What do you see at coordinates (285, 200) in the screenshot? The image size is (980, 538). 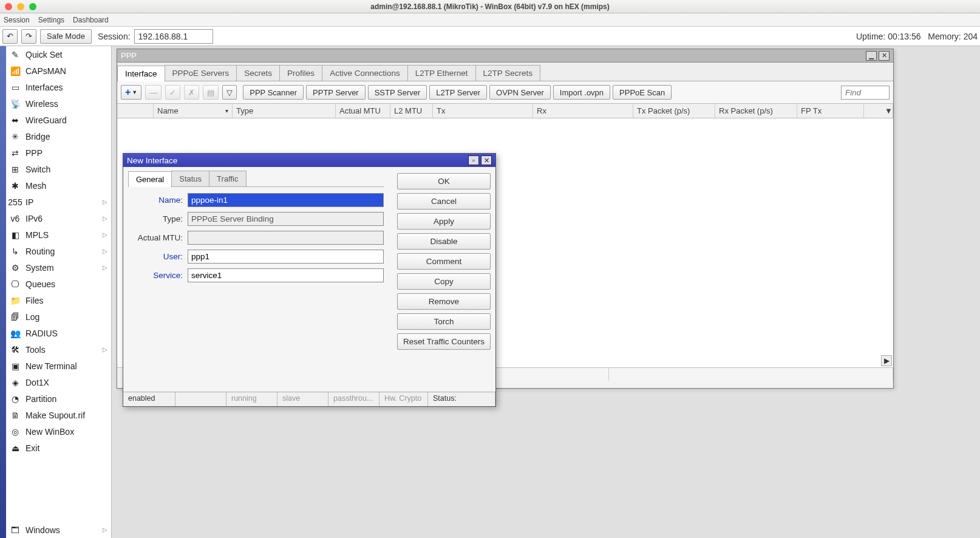 I see `name-input` at bounding box center [285, 200].